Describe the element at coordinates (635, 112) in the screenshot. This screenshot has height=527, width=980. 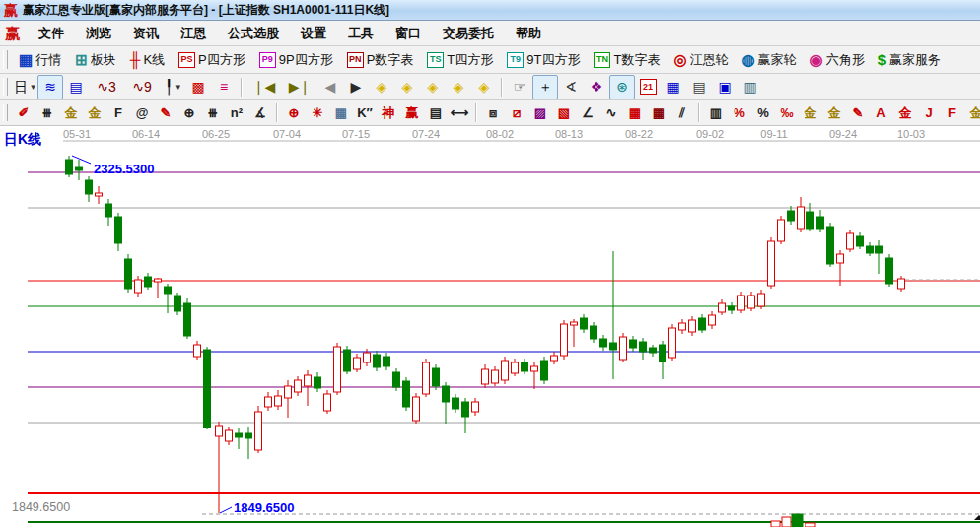
I see `grid-dots-button: ▦` at that location.